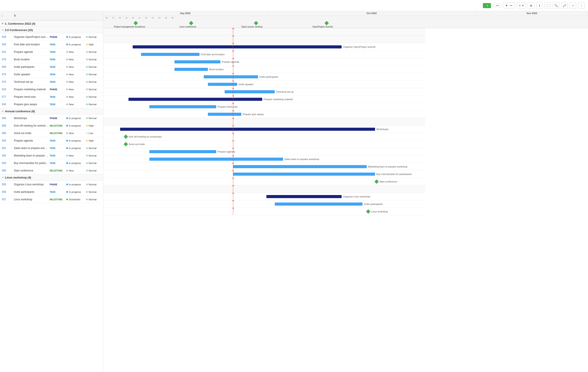 The image size is (588, 372). What do you see at coordinates (31, 89) in the screenshot?
I see `cell-subject: Prepare marketing material` at bounding box center [31, 89].